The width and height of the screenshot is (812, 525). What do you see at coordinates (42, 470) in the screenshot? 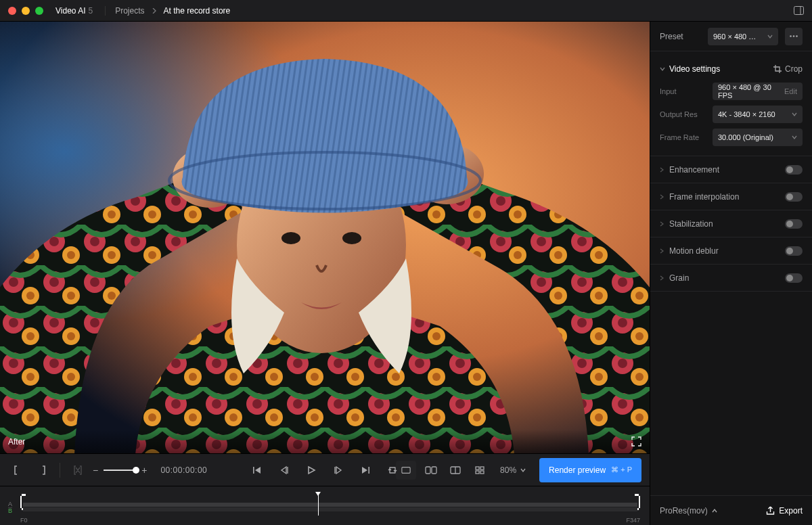
I see `mark-out-button` at bounding box center [42, 470].